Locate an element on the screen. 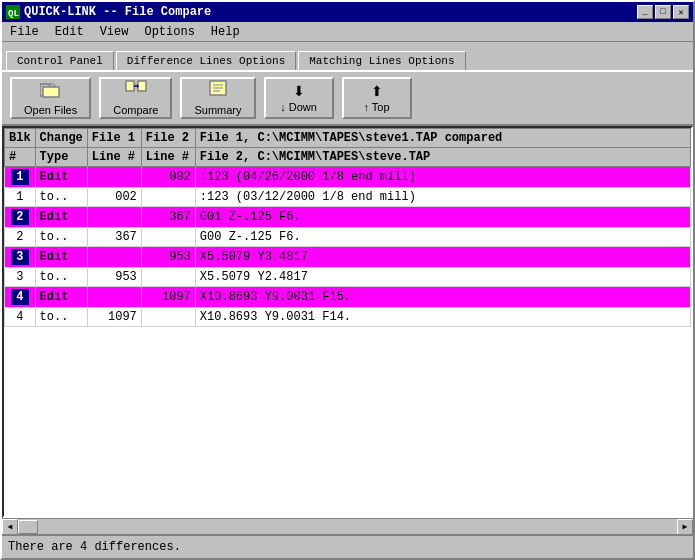 Image resolution: width=695 pixels, height=560 pixels. compare-label: Compare is located at coordinates (136, 110).